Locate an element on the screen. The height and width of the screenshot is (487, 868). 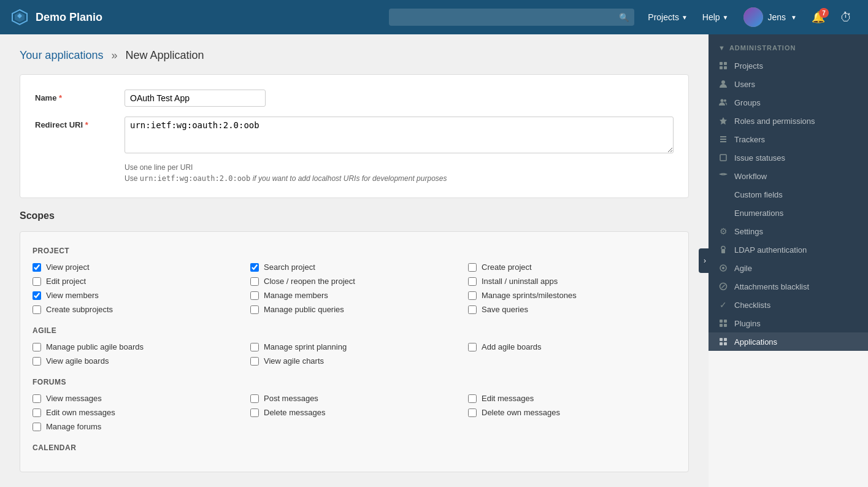
hint2: Use urn:ietf:wg:oauth:2.0:oob if you wan… is located at coordinates (399, 178).